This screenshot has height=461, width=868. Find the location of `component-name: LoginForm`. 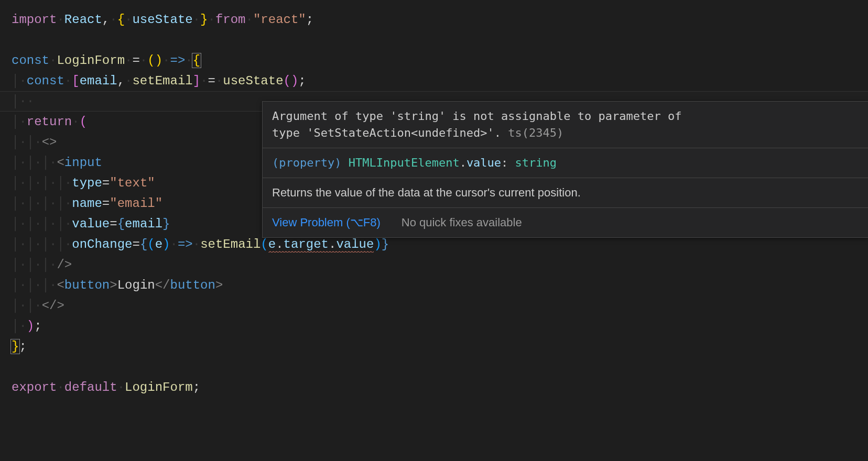

component-name: LoginForm is located at coordinates (91, 61).